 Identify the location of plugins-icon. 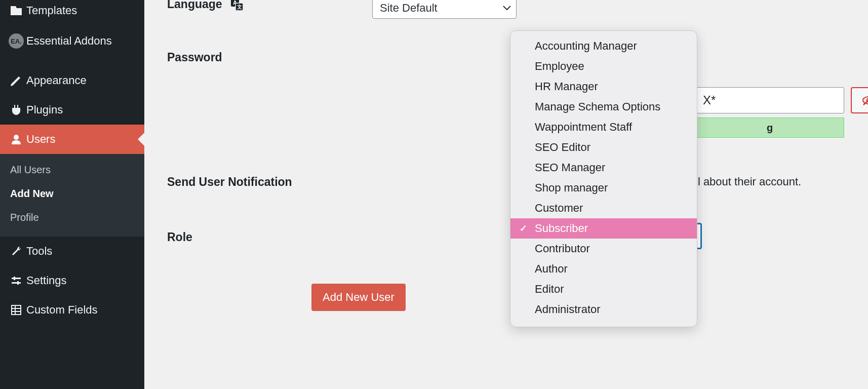
(16, 110).